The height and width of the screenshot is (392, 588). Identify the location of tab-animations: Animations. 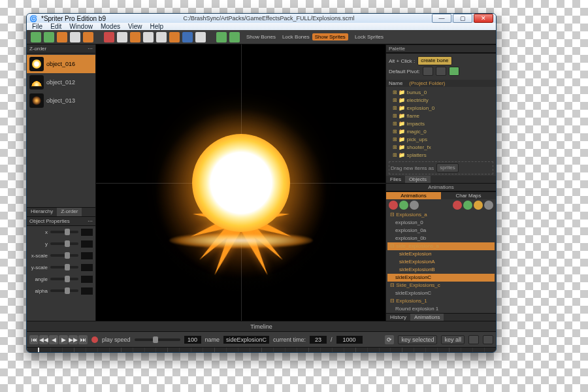
(414, 196).